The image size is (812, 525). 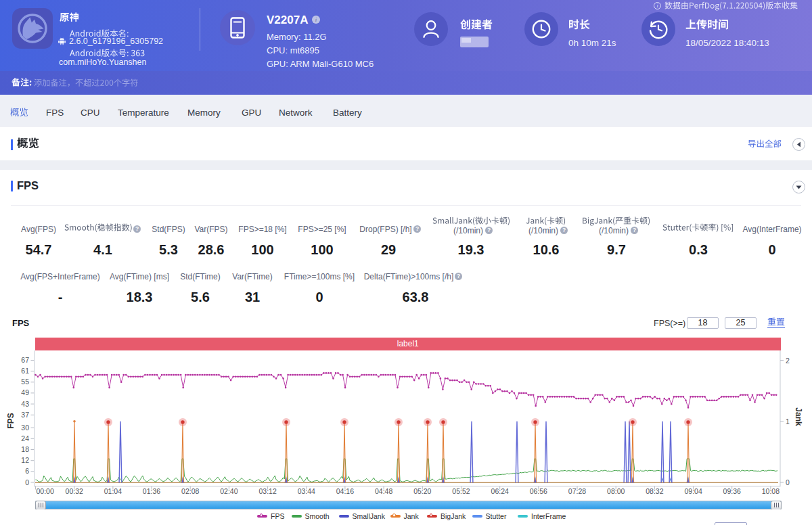 I want to click on svg-text: 24, so click(x=25, y=438).